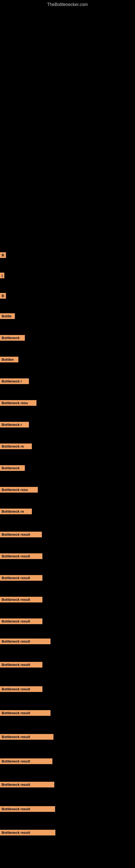 This screenshot has height=868, width=135. I want to click on bottleneck-result-tag: |, so click(2, 276).